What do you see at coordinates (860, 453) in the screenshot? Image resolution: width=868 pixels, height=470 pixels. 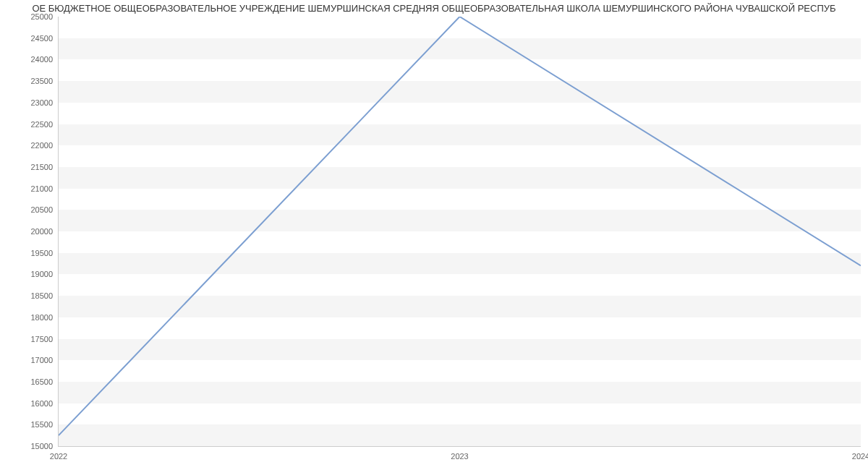 I see `x-tick-label: 2024` at bounding box center [860, 453].